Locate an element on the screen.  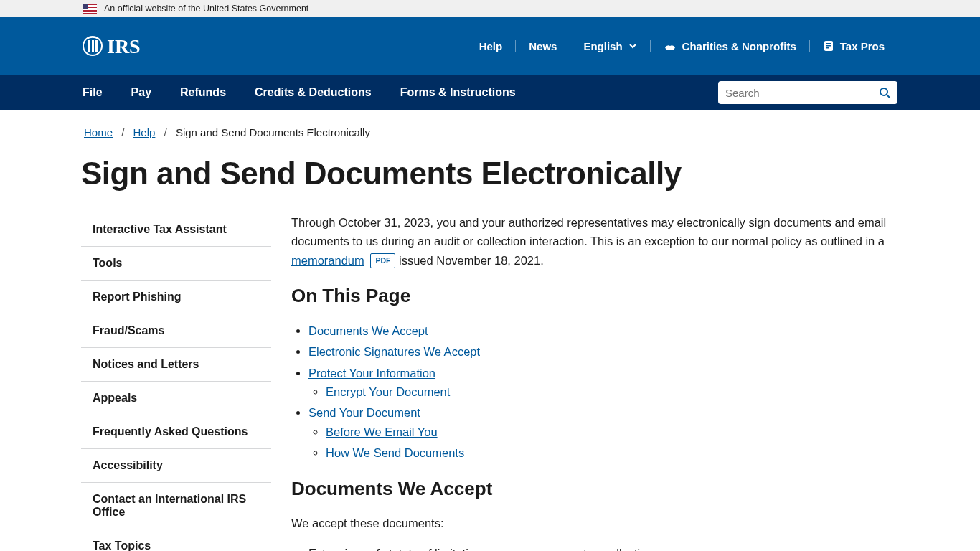
search-box is located at coordinates (808, 93).